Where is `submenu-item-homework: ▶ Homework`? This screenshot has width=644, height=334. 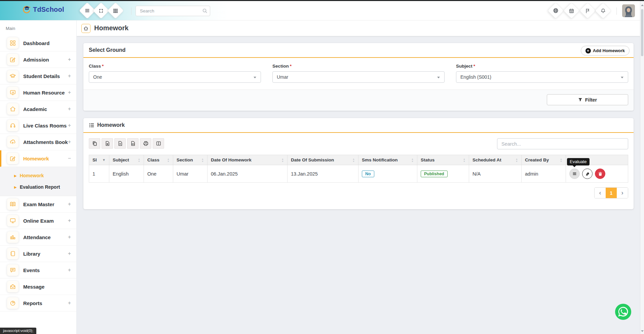
submenu-item-homework: ▶ Homework is located at coordinates (38, 176).